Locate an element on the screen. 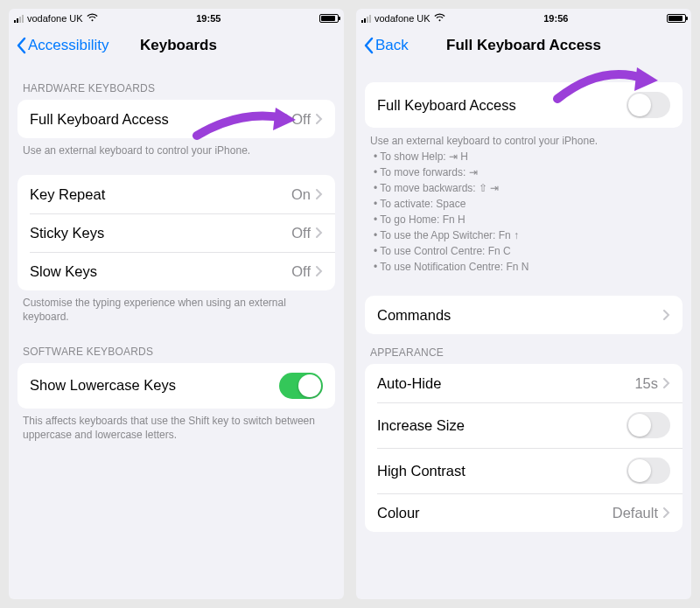  row-label: Colour is located at coordinates (495, 513).